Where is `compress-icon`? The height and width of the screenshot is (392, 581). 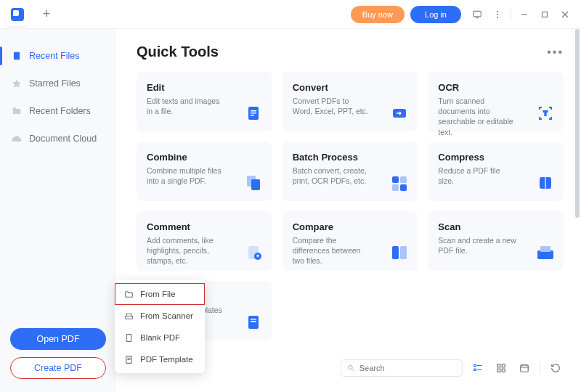
compress-icon is located at coordinates (545, 183).